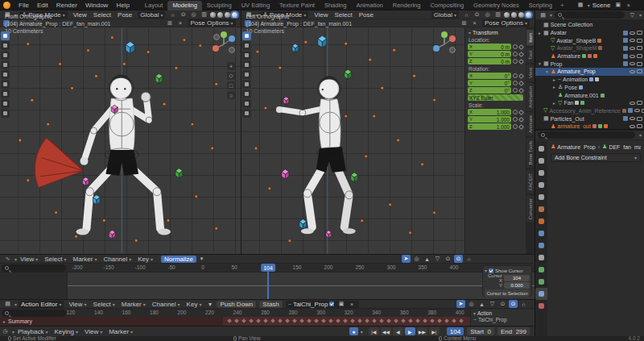 The width and height of the screenshot is (644, 341). What do you see at coordinates (541, 173) in the screenshot?
I see `properties-tab-output` at bounding box center [541, 173].